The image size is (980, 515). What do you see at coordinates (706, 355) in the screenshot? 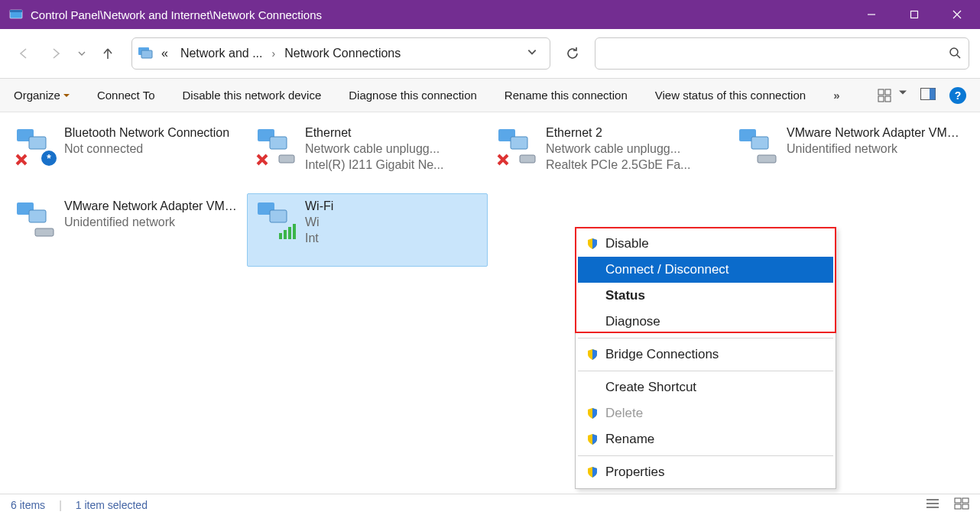
I see `ctx-bridge: Bridge Connections` at bounding box center [706, 355].